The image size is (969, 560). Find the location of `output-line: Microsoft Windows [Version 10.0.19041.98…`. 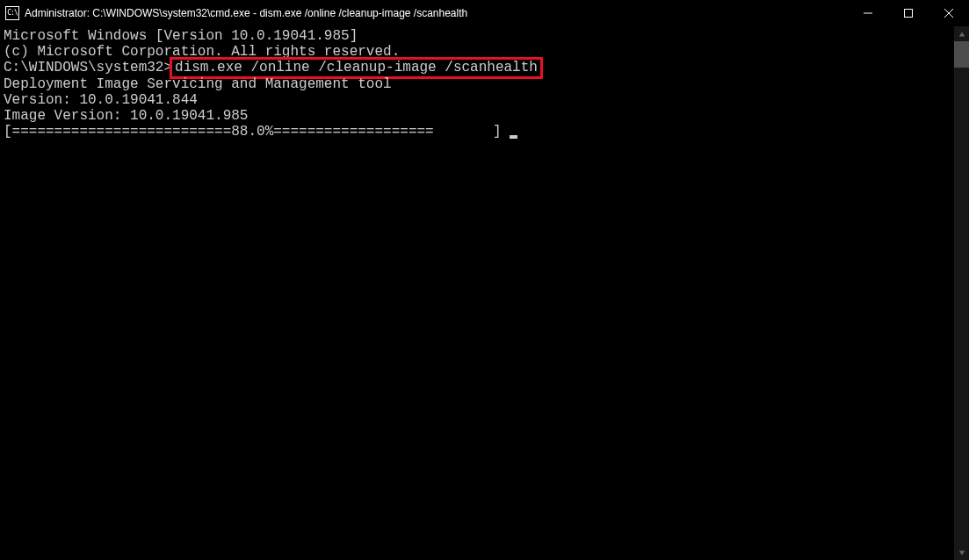

output-line: Microsoft Windows [Version 10.0.19041.98… is located at coordinates (479, 36).